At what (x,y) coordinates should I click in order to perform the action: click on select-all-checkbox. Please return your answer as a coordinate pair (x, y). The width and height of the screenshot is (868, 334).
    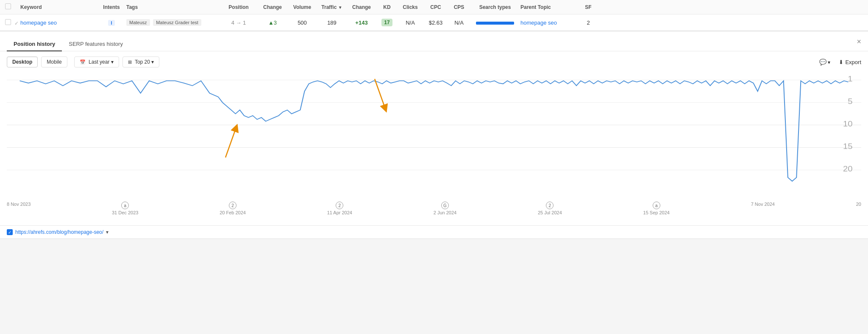
    Looking at the image, I should click on (8, 6).